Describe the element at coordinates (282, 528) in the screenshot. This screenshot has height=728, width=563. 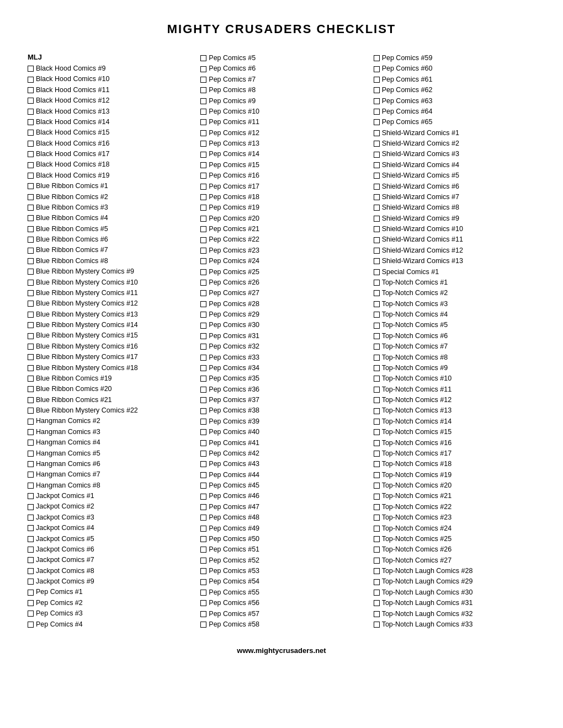
I see `list-item: Pep Comics #49` at that location.